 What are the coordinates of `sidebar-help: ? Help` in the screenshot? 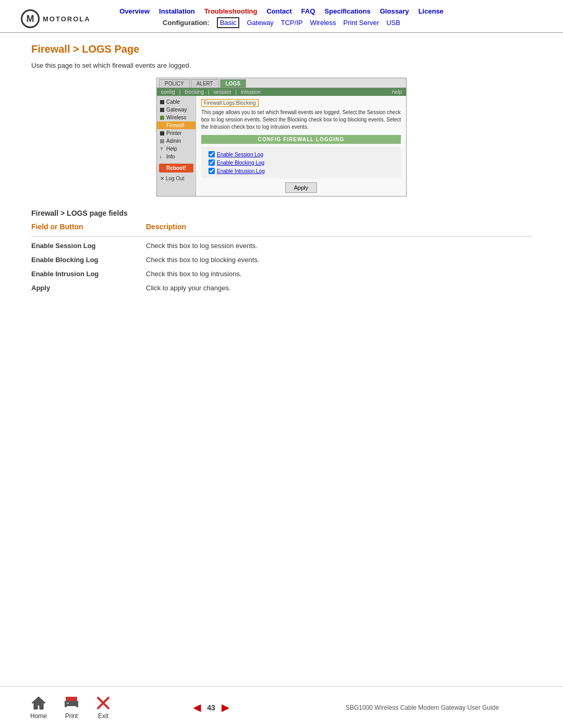 It's located at (176, 149).